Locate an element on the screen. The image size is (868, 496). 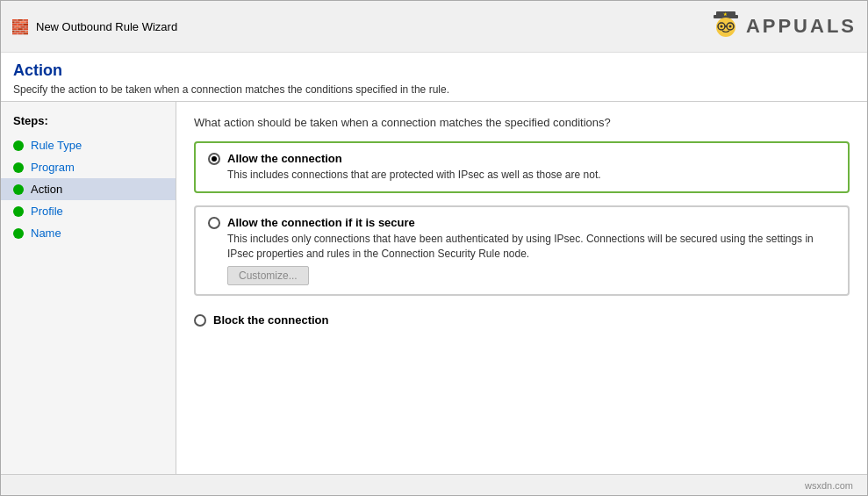
wsxdn-label: wsxdn.com is located at coordinates (829, 485).